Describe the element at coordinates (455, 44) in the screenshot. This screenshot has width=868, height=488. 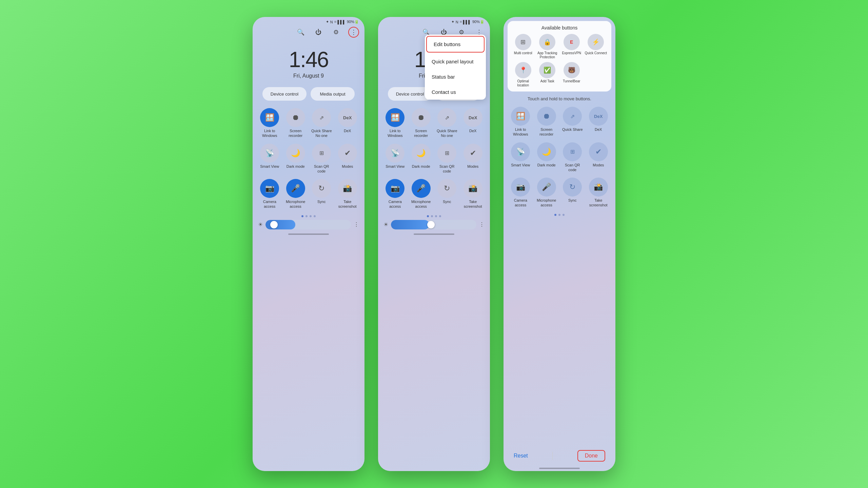
I see `edit-buttons-menu-item: Edit buttons` at that location.